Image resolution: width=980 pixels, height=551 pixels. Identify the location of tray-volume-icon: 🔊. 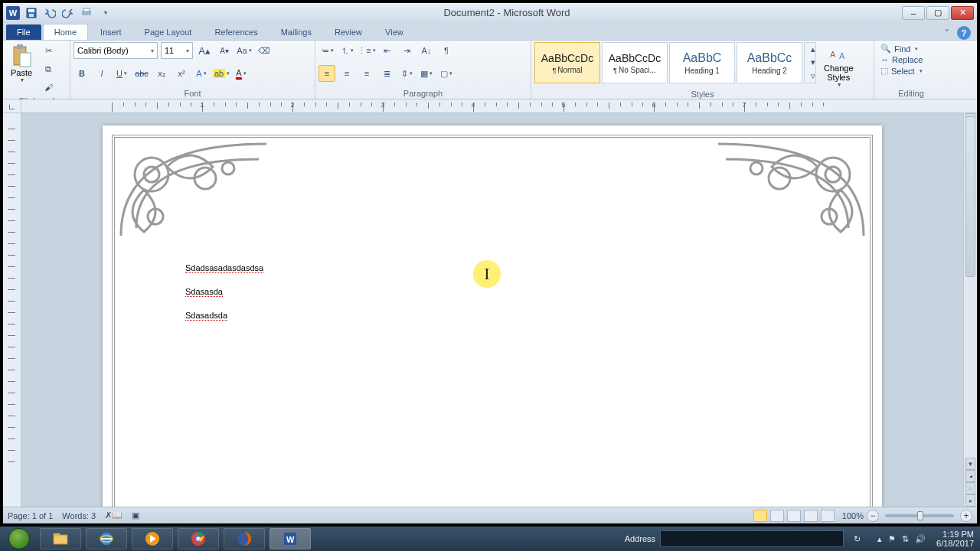
(920, 539).